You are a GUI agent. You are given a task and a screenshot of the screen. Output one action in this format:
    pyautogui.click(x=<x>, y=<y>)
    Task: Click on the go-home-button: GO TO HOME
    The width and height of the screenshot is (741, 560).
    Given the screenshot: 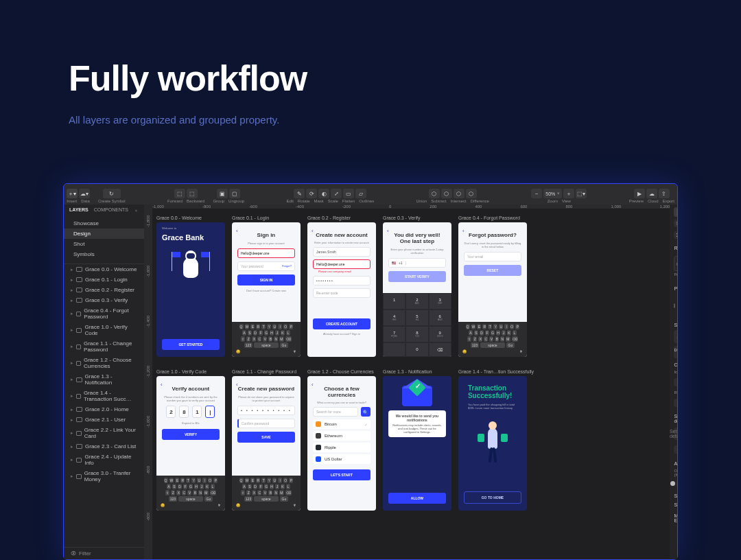 What is the action you would take?
    pyautogui.click(x=493, y=498)
    